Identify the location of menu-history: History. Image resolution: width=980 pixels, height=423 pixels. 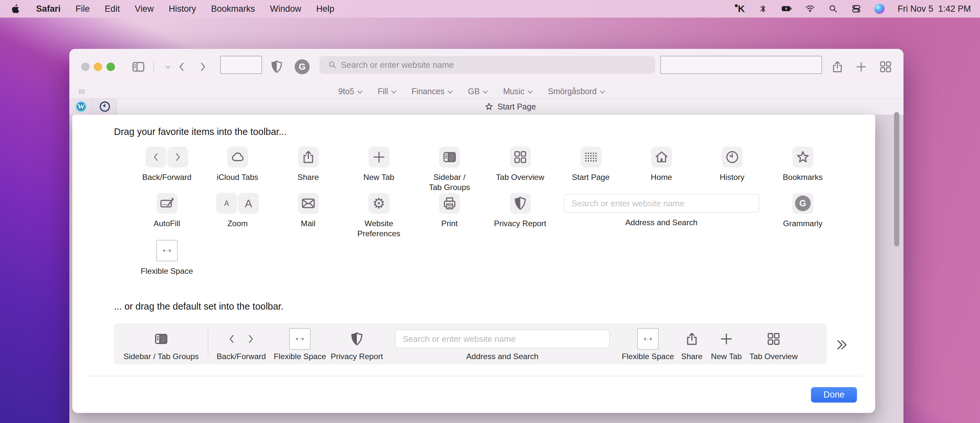
(182, 9).